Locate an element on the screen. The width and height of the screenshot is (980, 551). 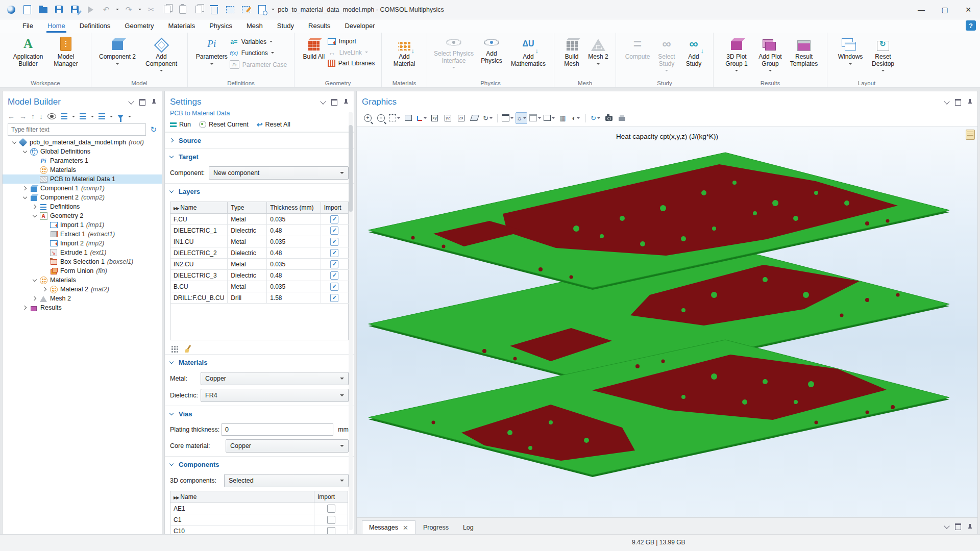
layers-col-import: Import is located at coordinates (334, 208).